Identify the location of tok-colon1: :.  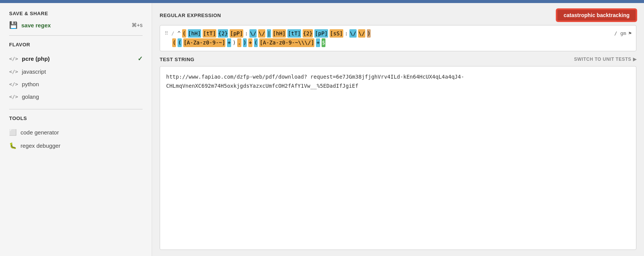
(246, 33).